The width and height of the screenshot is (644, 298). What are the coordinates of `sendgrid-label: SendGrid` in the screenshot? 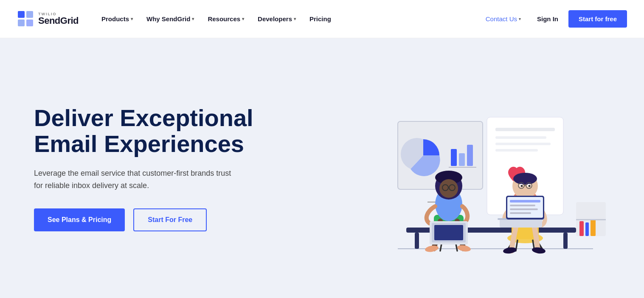 It's located at (59, 21).